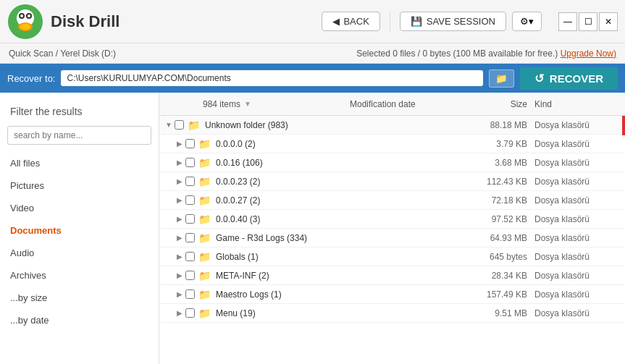  What do you see at coordinates (248, 104) in the screenshot?
I see `sort-arrow-icon: ▼` at bounding box center [248, 104].